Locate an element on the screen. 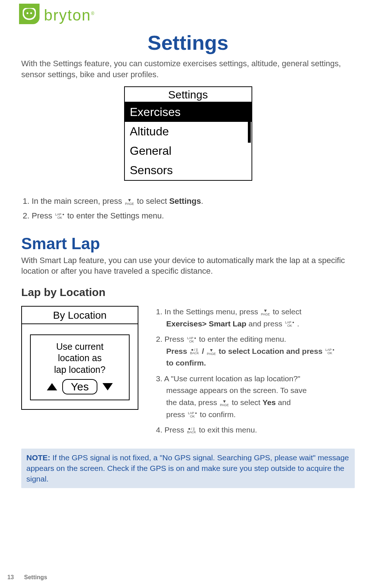  step-item: 2. Press LAP ●OK to enter the Settings m… is located at coordinates (189, 216).